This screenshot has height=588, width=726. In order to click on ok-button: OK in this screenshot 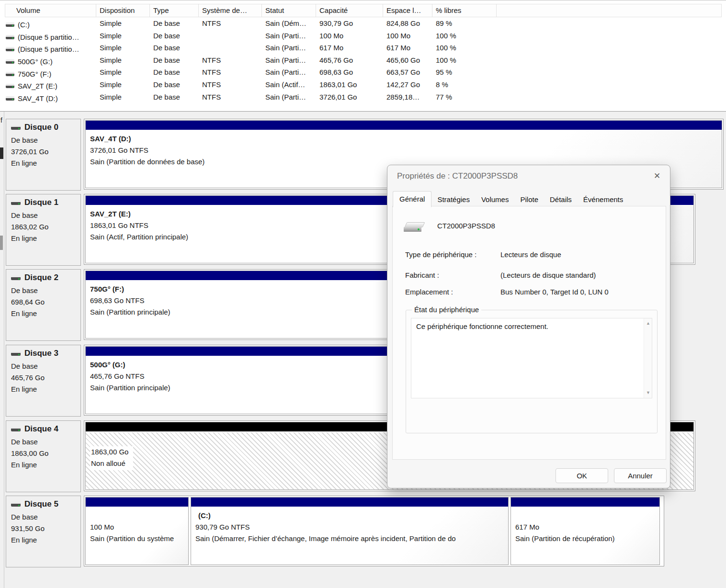, I will do `click(582, 476)`.